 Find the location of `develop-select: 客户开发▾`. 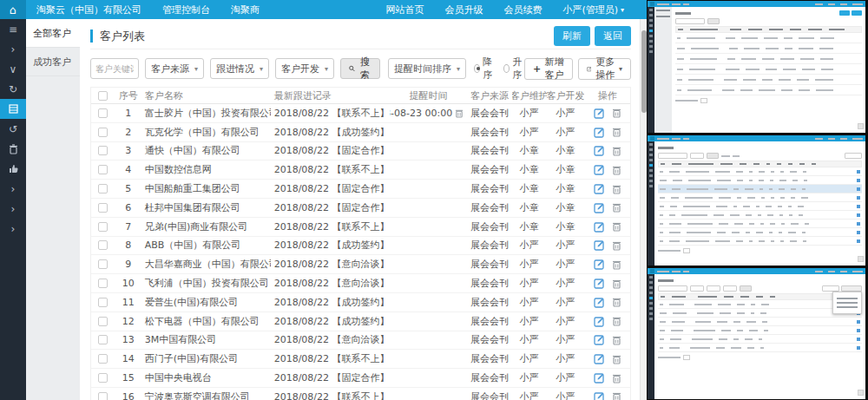

develop-select: 客户开发▾ is located at coordinates (305, 69).